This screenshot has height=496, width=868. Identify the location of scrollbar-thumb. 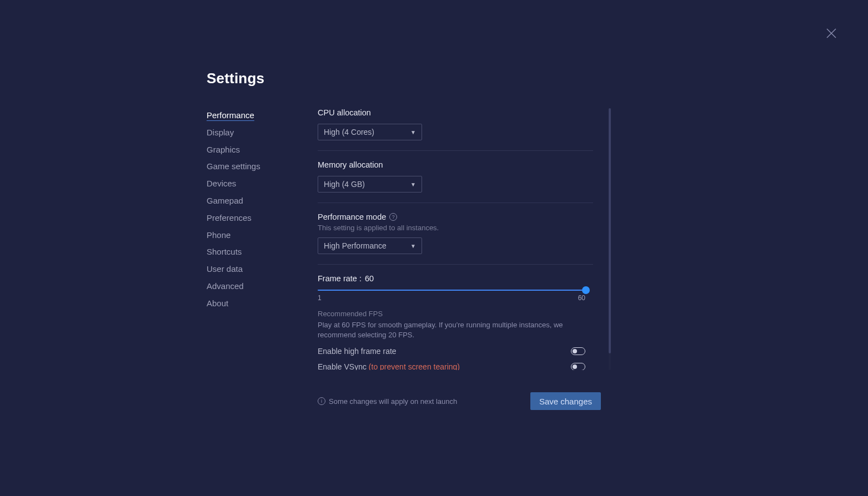
(610, 231).